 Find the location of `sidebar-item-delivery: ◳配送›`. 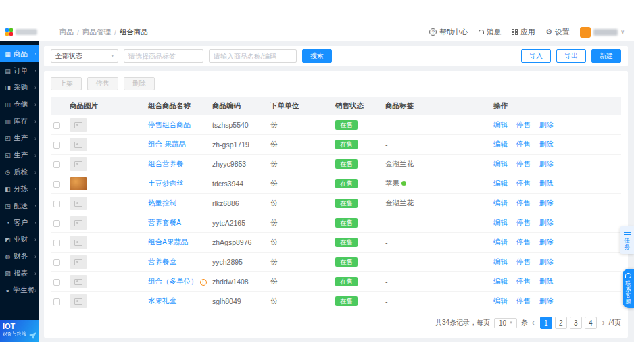

sidebar-item-delivery: ◳配送› is located at coordinates (19, 205).